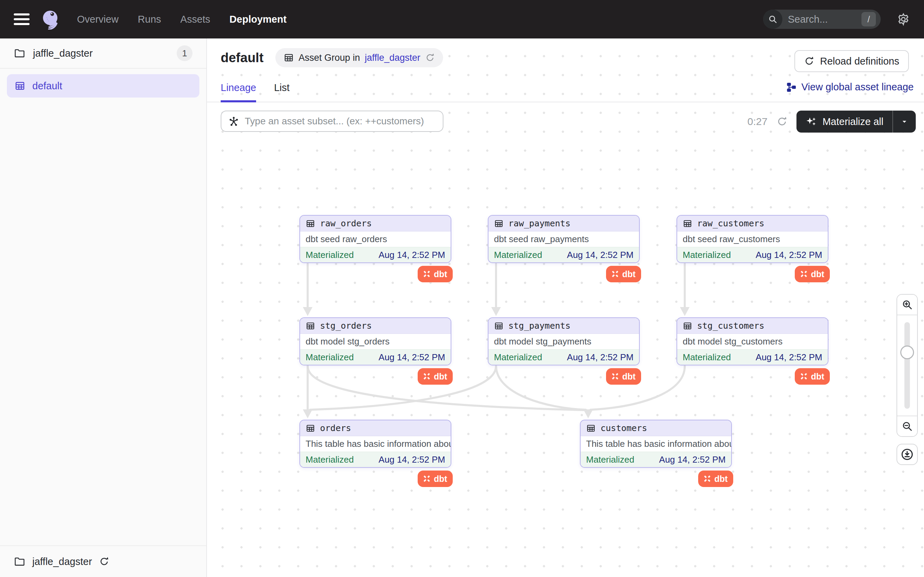 This screenshot has height=577, width=924. Describe the element at coordinates (731, 326) in the screenshot. I see `asset-name: stg_customers` at that location.